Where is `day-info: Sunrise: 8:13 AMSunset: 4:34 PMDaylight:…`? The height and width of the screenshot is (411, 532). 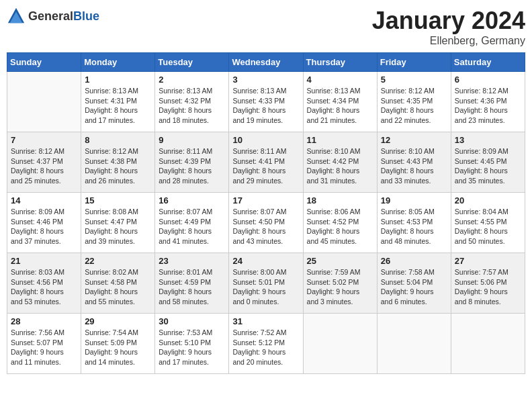 day-info: Sunrise: 8:13 AMSunset: 4:34 PMDaylight:… is located at coordinates (340, 106).